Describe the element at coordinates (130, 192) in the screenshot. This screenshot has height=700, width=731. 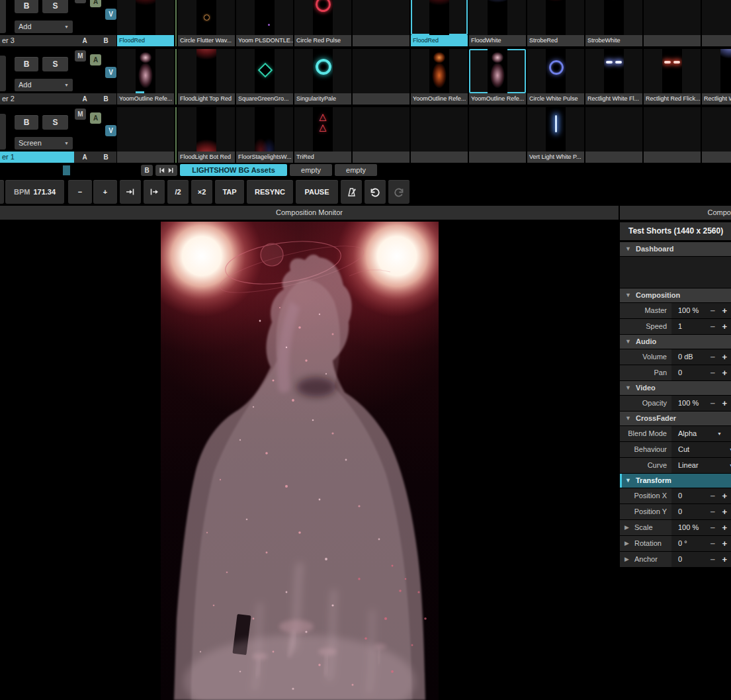
I see `nudge-back-button` at that location.